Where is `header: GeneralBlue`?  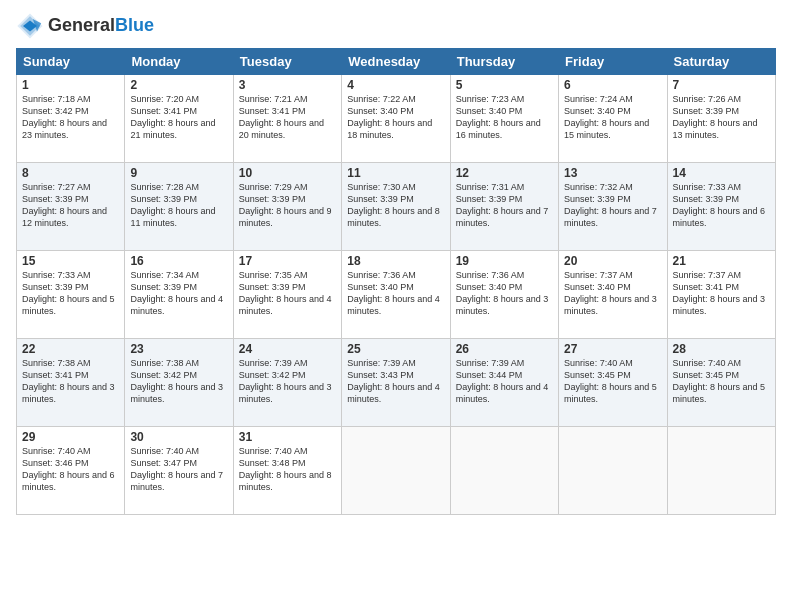 header: GeneralBlue is located at coordinates (396, 26).